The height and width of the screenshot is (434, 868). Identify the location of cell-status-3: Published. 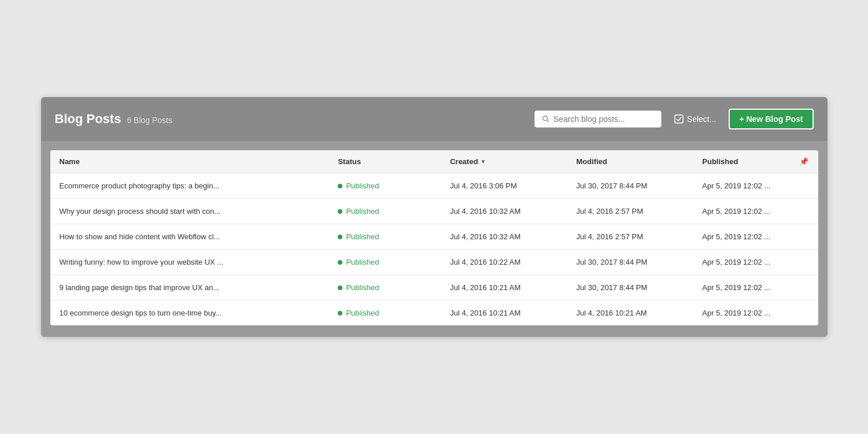
(385, 262).